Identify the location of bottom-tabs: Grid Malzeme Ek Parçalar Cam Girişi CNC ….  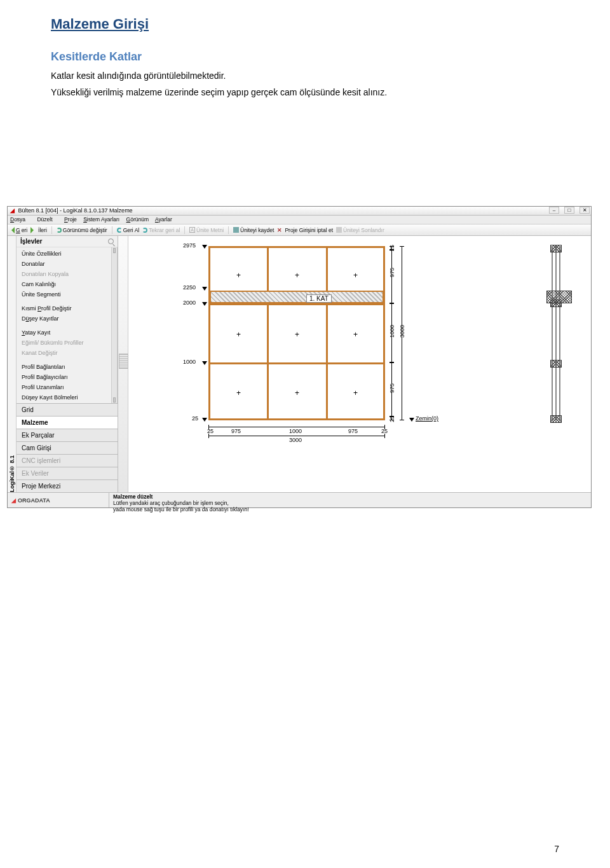
(67, 448).